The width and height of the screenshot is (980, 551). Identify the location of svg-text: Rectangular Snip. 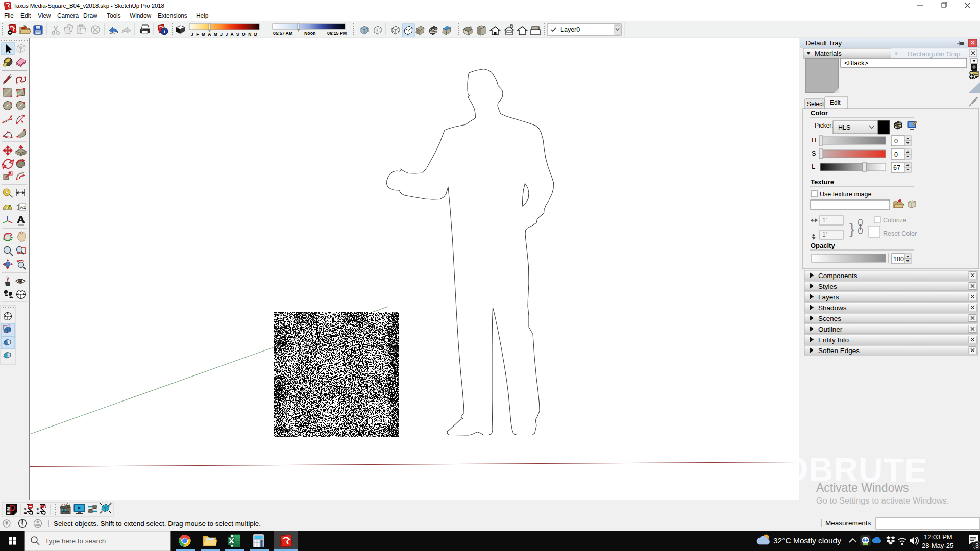
(934, 54).